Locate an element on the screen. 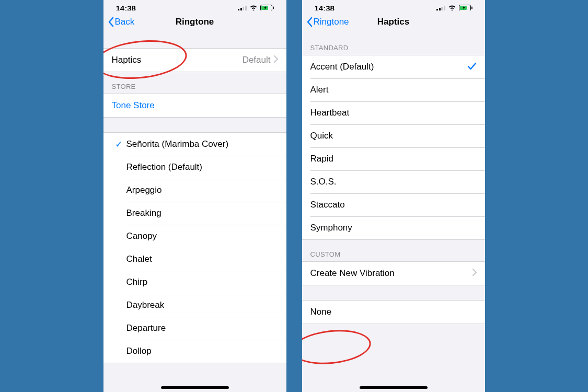 The image size is (588, 392). ringtone-label: Chalet is located at coordinates (139, 259).